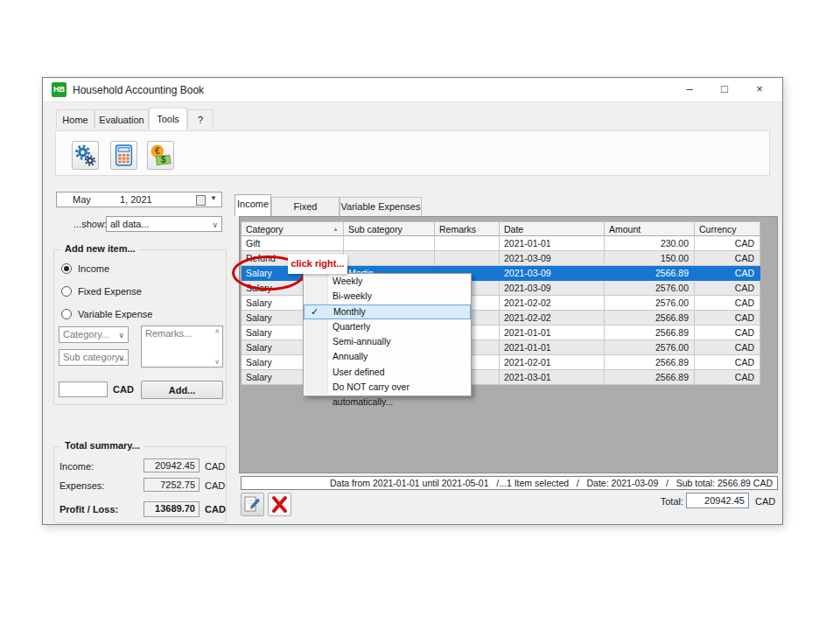 This screenshot has width=840, height=630. Describe the element at coordinates (760, 89) in the screenshot. I see `close-button: ×` at that location.